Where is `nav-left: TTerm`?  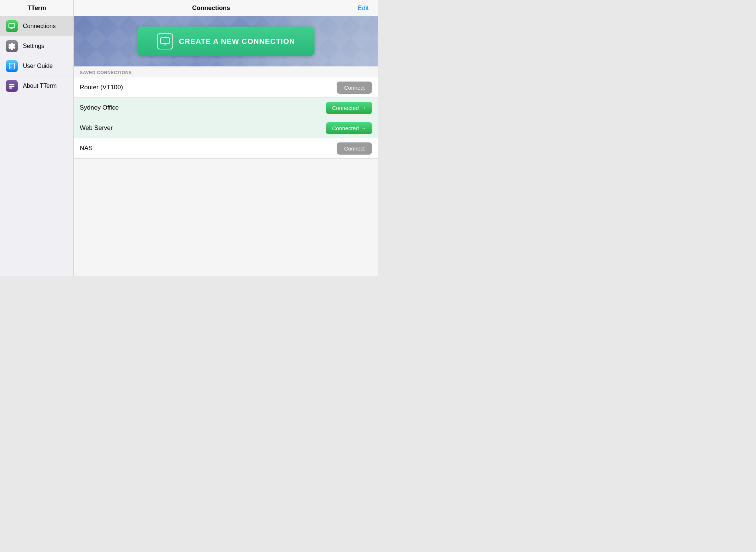 nav-left: TTerm is located at coordinates (37, 8).